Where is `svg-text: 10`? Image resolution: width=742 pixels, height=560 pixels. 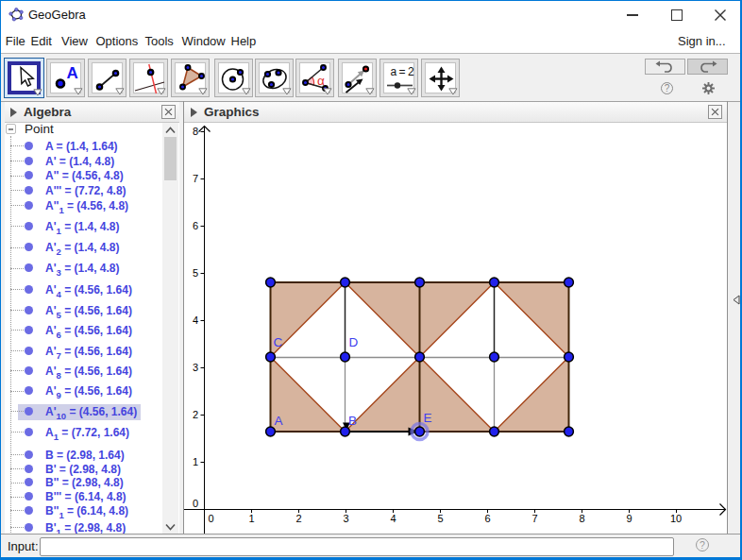
svg-text: 10 is located at coordinates (676, 518).